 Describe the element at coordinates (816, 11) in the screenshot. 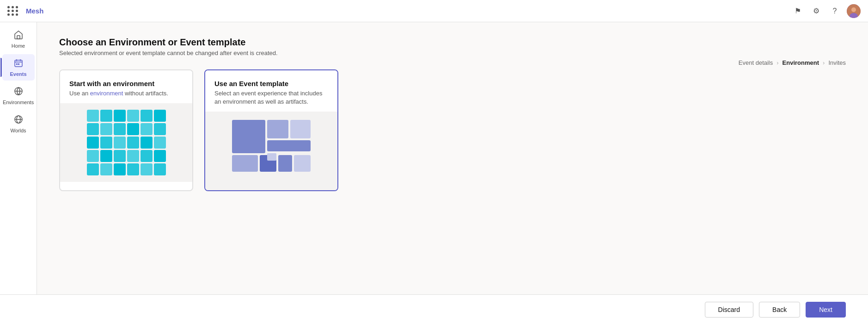

I see `settings-icon: ⚙` at that location.